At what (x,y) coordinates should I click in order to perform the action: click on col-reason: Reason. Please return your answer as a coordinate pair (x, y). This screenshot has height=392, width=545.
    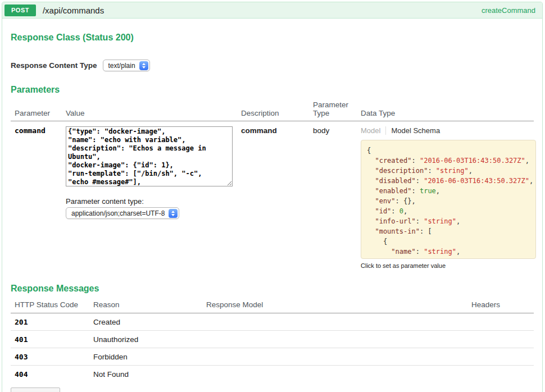
    Looking at the image, I should click on (149, 304).